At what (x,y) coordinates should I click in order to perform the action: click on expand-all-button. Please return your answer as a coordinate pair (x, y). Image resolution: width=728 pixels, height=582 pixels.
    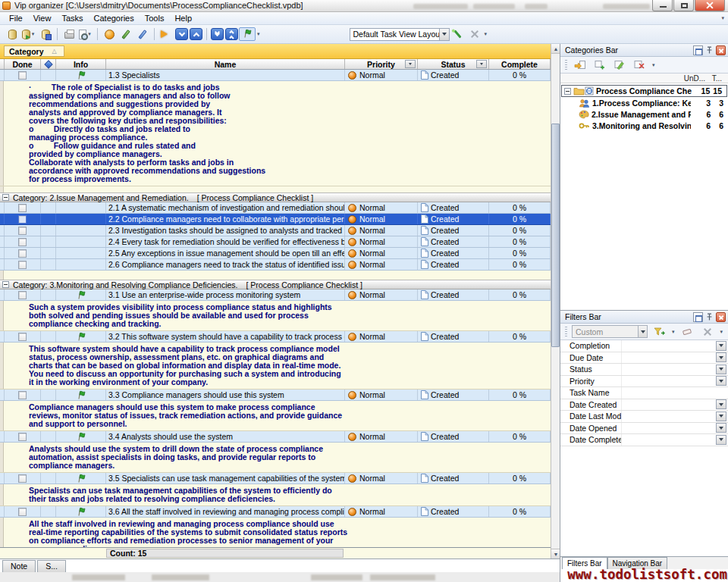
    Looking at the image, I should click on (217, 34).